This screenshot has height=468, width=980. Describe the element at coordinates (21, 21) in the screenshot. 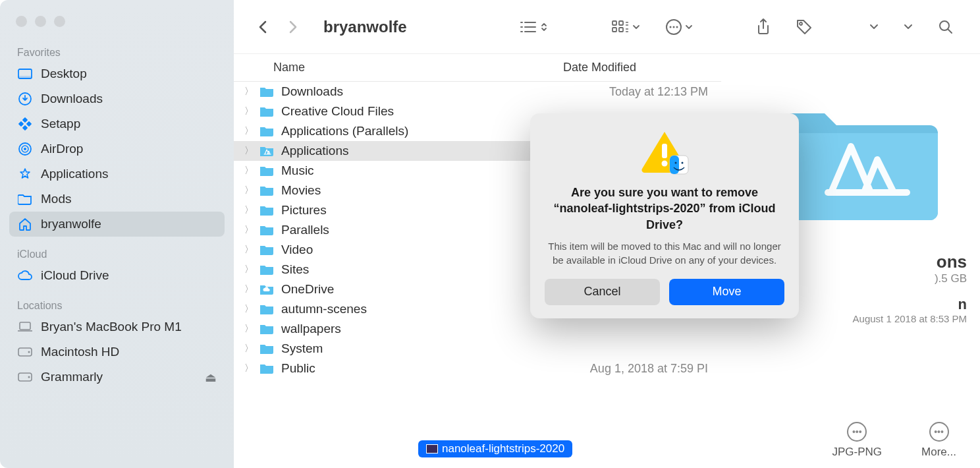

I see `close-window` at that location.